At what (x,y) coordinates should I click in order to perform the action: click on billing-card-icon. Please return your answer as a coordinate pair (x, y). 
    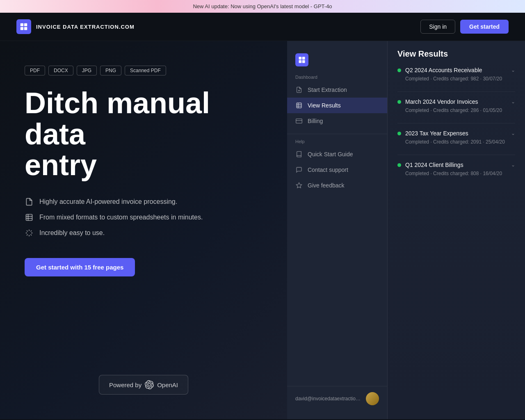
    Looking at the image, I should click on (299, 121).